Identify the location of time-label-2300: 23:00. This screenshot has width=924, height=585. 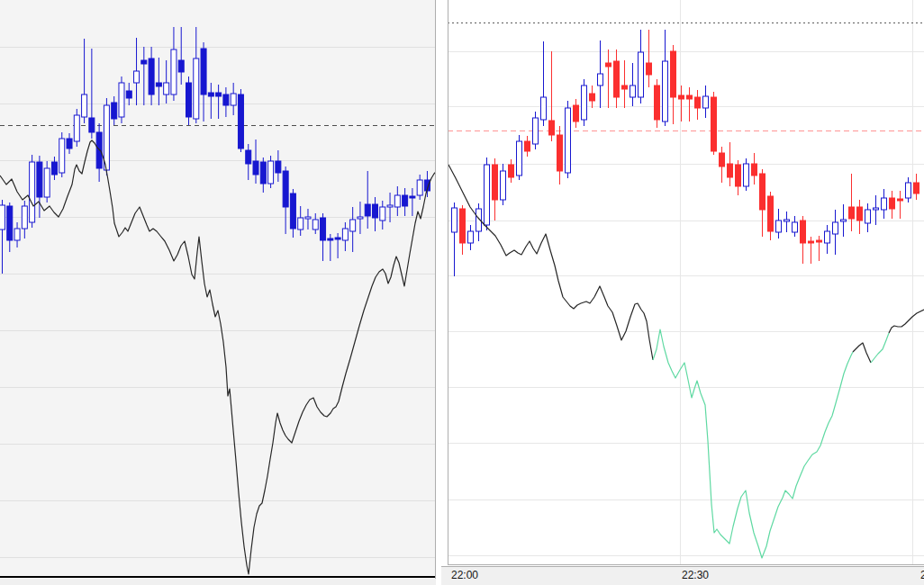
(922, 575).